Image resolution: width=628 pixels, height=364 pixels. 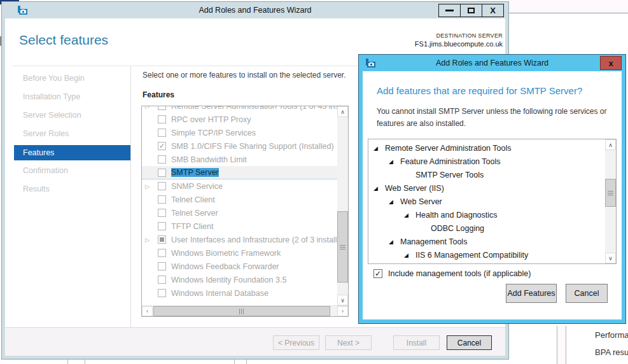 What do you see at coordinates (255, 108) in the screenshot?
I see `feature-label: Remote Server Administration Tools (1 of…` at bounding box center [255, 108].